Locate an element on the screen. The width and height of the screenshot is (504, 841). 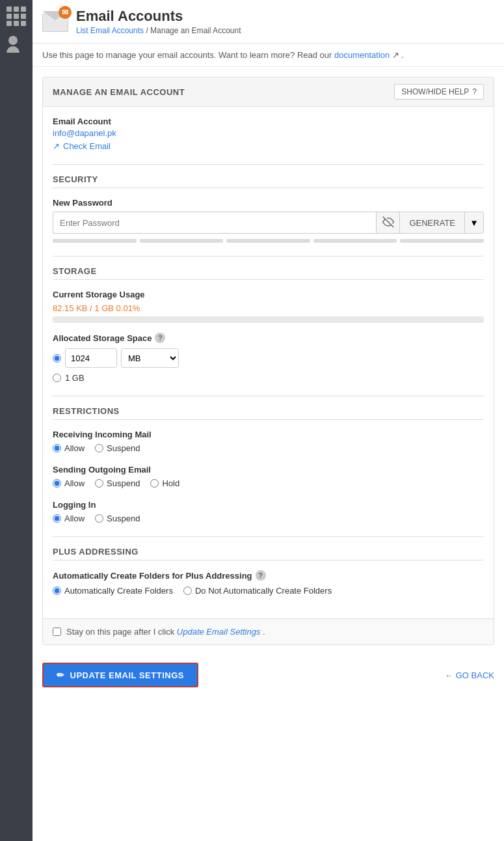
no-auto-create-label: Do Not Automatically Create Folders is located at coordinates (263, 591).